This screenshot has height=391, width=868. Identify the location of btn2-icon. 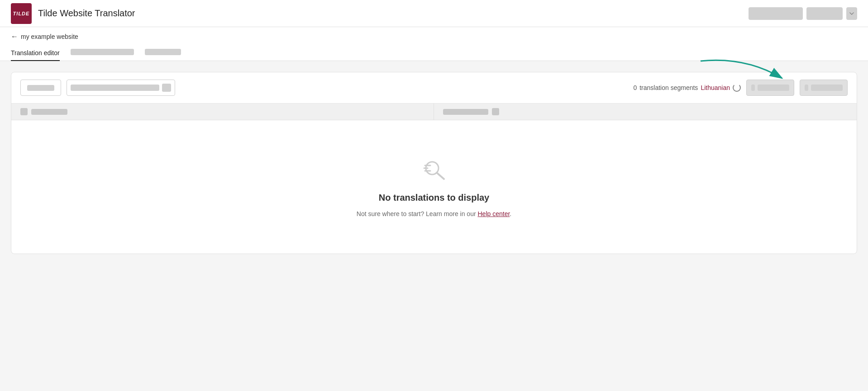
(806, 88).